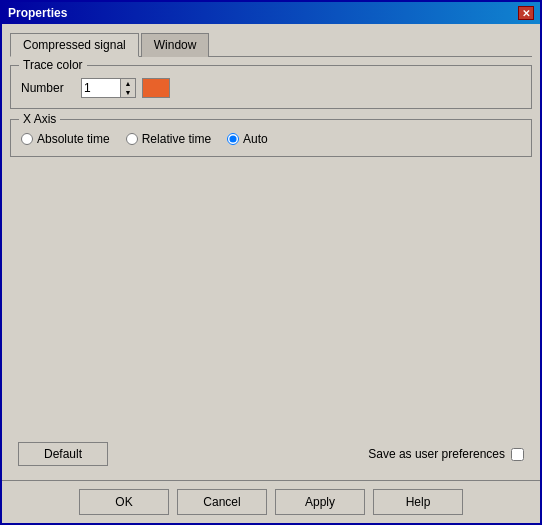 The width and height of the screenshot is (542, 525). Describe the element at coordinates (66, 139) in the screenshot. I see `radio-absolute-time: Absolute time` at that location.